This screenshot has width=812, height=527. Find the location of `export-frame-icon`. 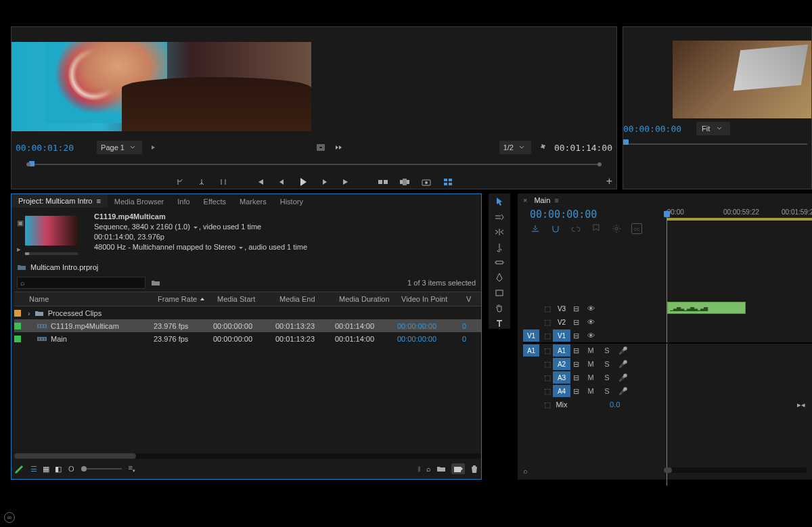

export-frame-icon is located at coordinates (426, 182).